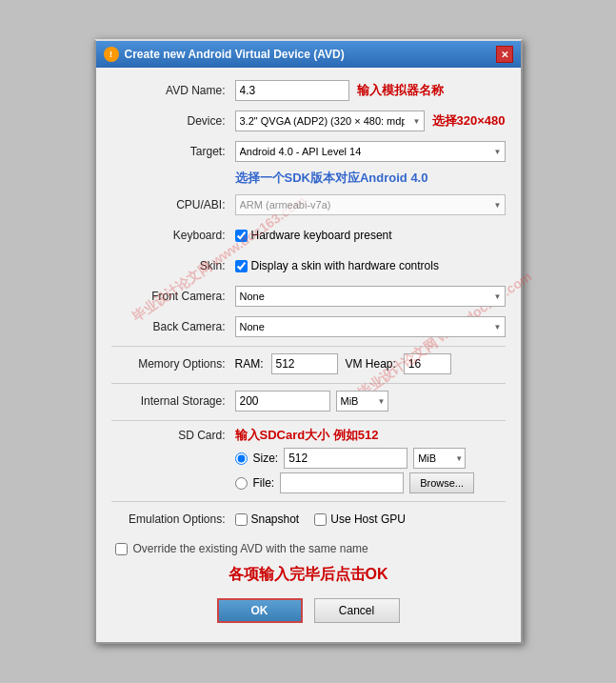 This screenshot has width=616, height=683. What do you see at coordinates (308, 54) in the screenshot?
I see `title-bar: ! Create new Android Virtual Device (AVD…` at bounding box center [308, 54].